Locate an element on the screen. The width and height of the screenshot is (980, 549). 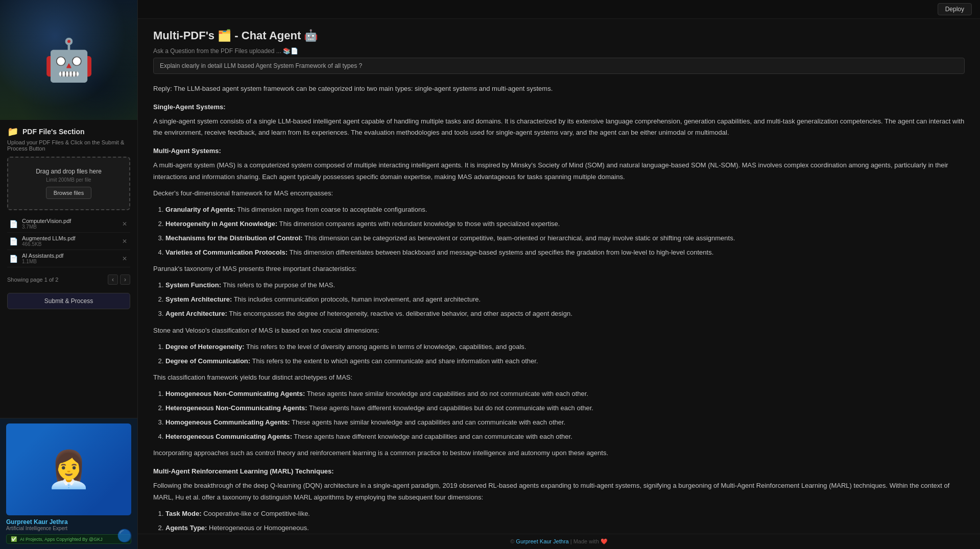
bold-term: Degree of Heterogeneity: is located at coordinates (205, 347).